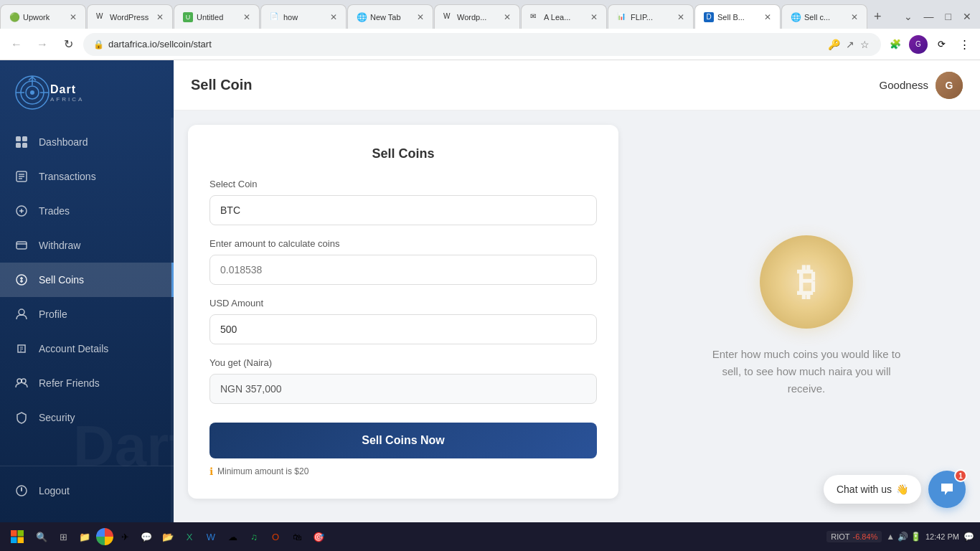 This screenshot has width=980, height=551. Describe the element at coordinates (189, 537) in the screenshot. I see `taskbar-excel-icon: X` at that location.